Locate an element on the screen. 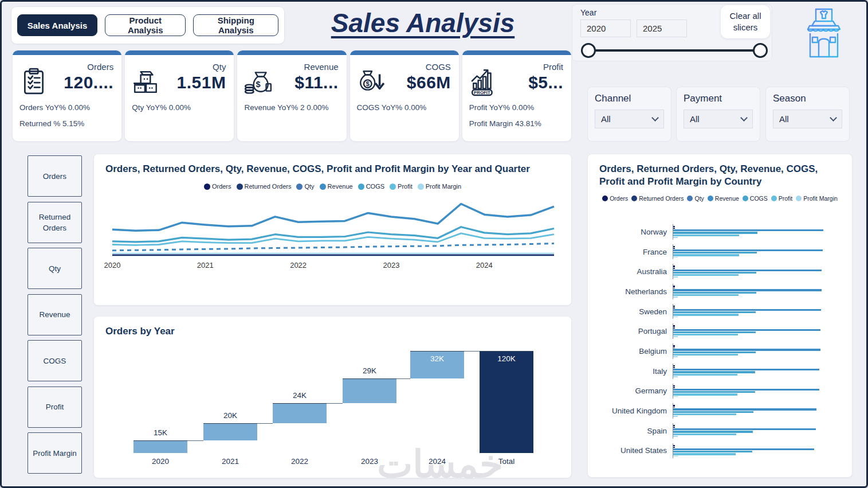 Image resolution: width=868 pixels, height=488 pixels. filter-payment-select: All is located at coordinates (718, 119).